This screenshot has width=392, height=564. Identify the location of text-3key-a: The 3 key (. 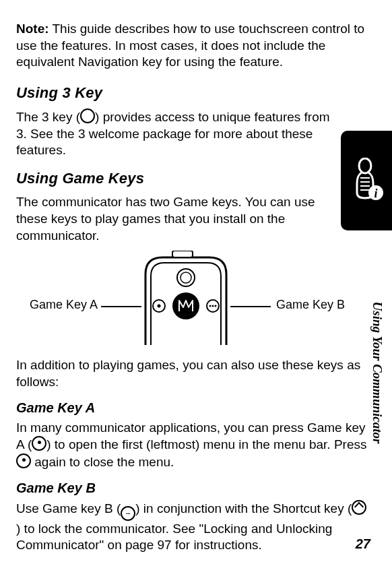
(48, 117).